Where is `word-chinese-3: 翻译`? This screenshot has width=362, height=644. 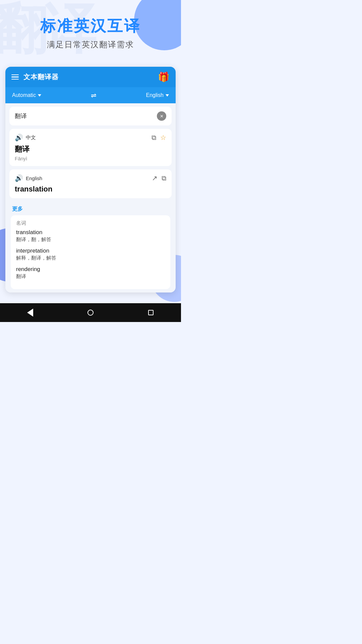
word-chinese-3: 翻译 is located at coordinates (90, 276).